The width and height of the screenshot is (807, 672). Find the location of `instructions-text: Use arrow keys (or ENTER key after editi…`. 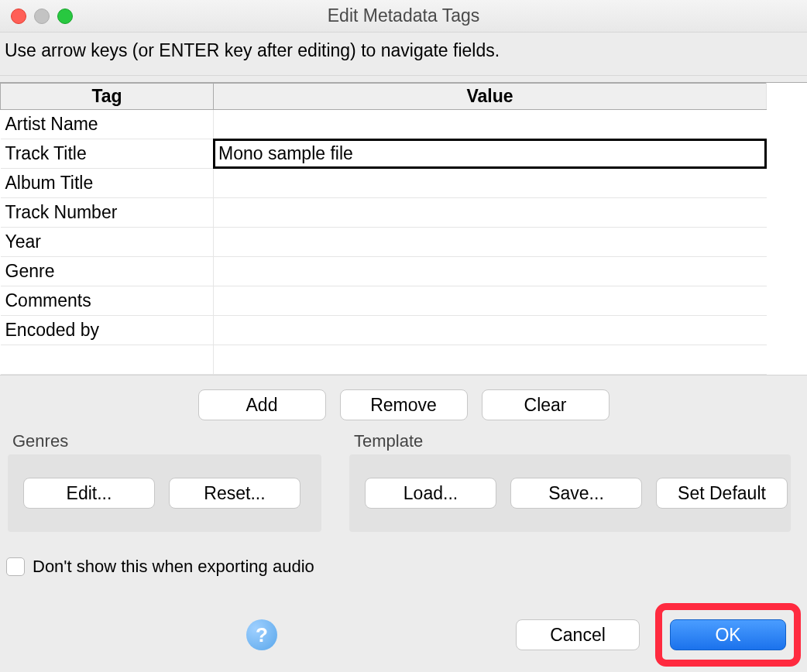

instructions-text: Use arrow keys (or ENTER key after editi… is located at coordinates (404, 54).